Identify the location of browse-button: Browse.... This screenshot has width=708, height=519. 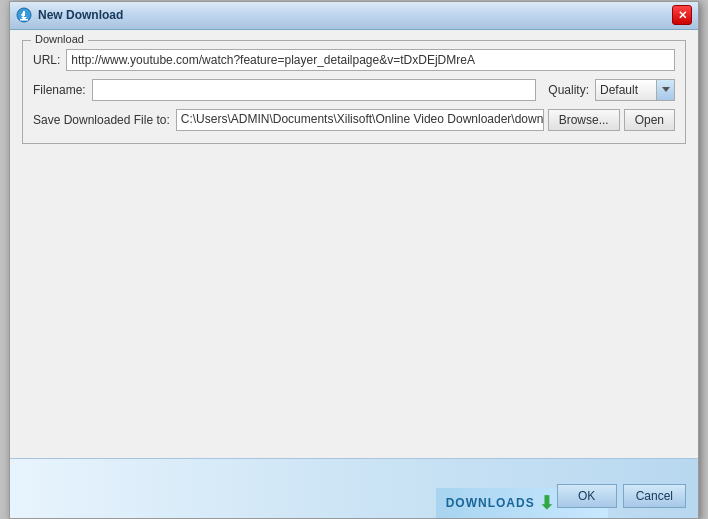
(584, 120).